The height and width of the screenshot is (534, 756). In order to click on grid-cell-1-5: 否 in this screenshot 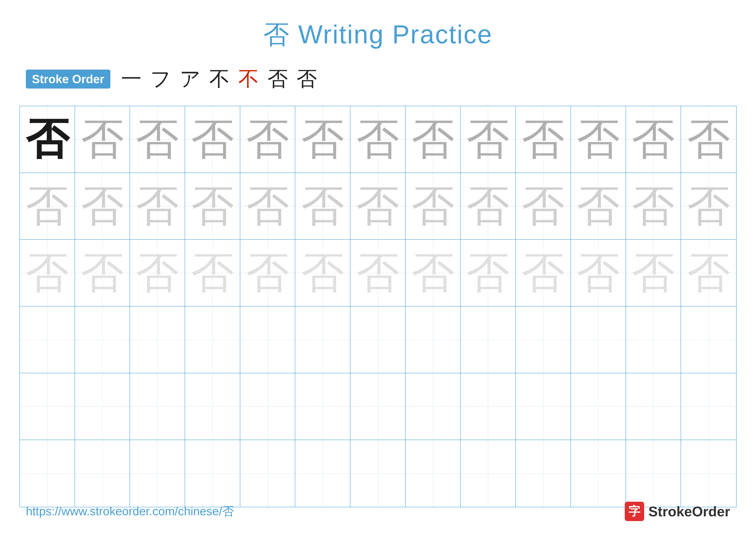, I will do `click(323, 206)`.